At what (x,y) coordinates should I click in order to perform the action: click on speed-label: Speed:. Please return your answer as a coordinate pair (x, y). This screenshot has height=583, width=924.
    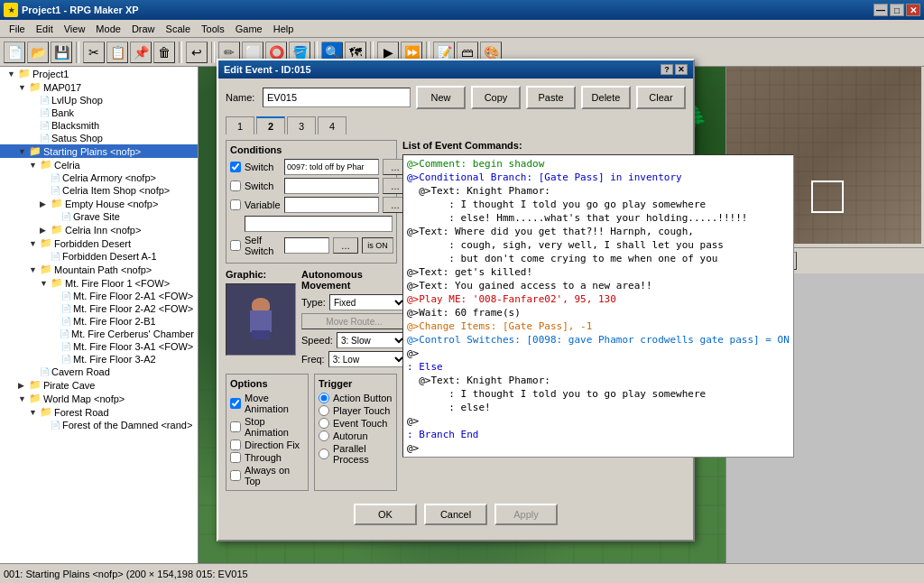
    Looking at the image, I should click on (318, 340).